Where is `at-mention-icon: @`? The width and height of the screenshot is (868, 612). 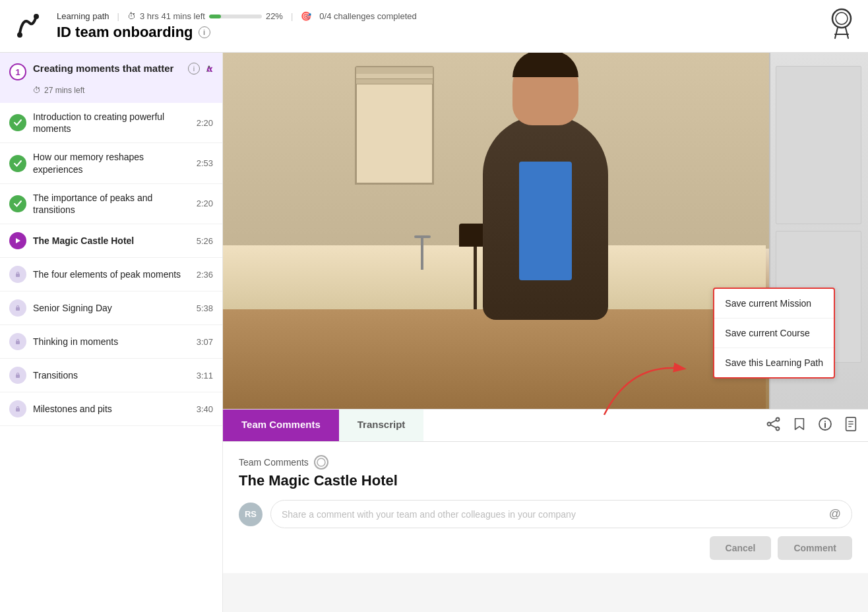 at-mention-icon: @ is located at coordinates (835, 514).